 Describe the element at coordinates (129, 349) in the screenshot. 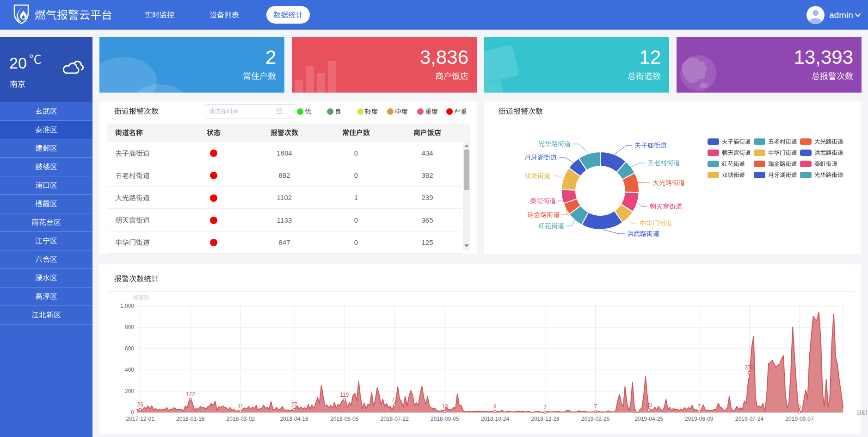

I see `svg-text: 600` at that location.